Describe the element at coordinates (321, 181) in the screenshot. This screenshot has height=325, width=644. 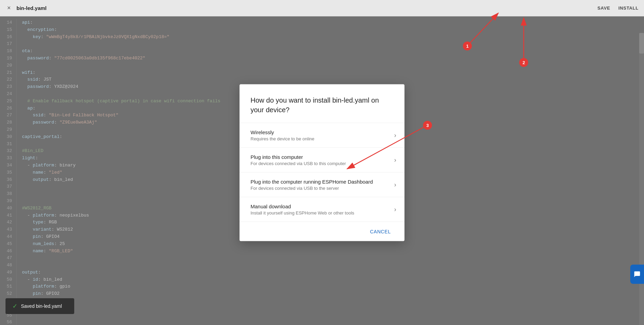
I see `plug-dashboard-option-title: Plug into the computer running ESPHome D…` at that location.